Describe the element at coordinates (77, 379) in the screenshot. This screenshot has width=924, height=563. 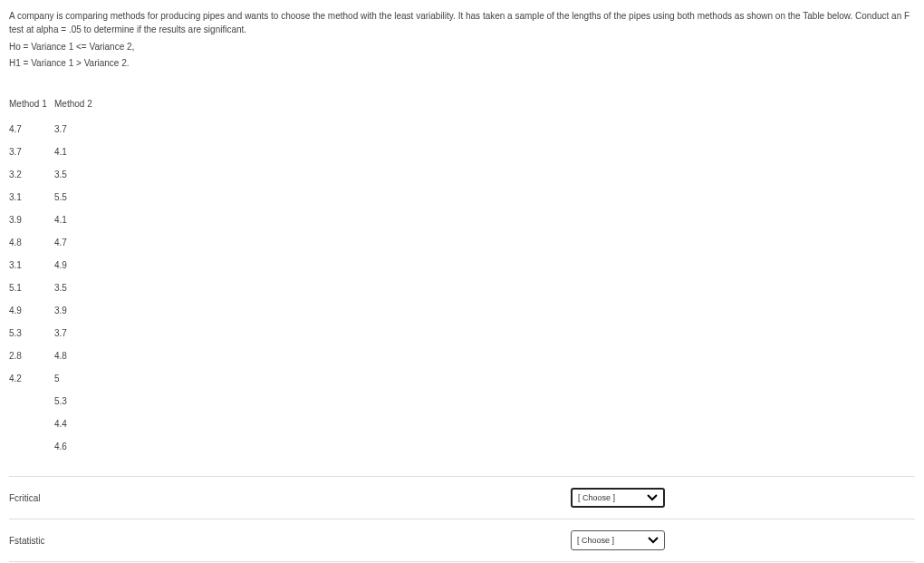
I see `table-cell: 5` at that location.